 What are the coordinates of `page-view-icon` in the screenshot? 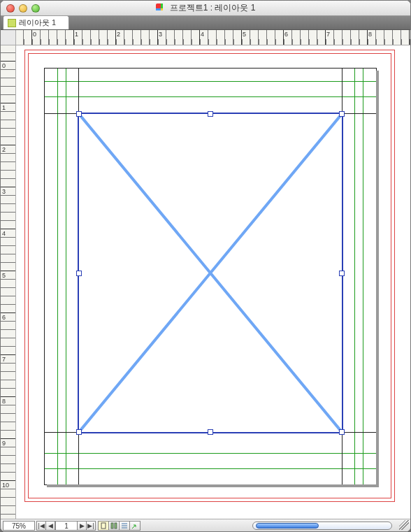 It's located at (103, 526).